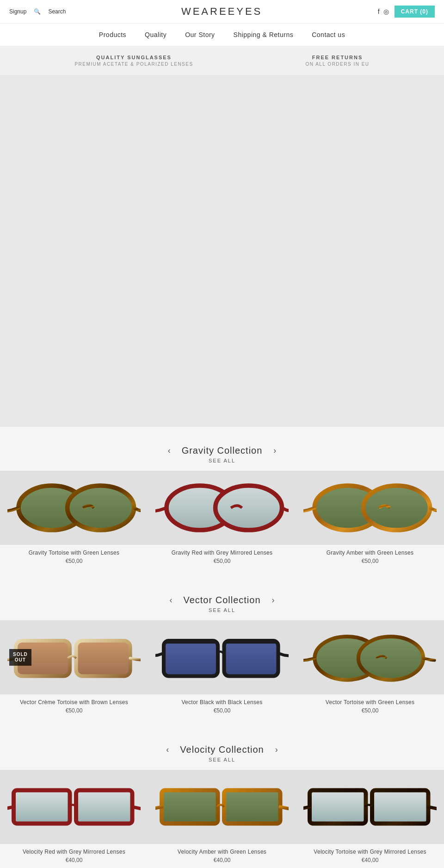  Describe the element at coordinates (222, 852) in the screenshot. I see `product-name: Velocity Amber with Green Lenses` at that location.